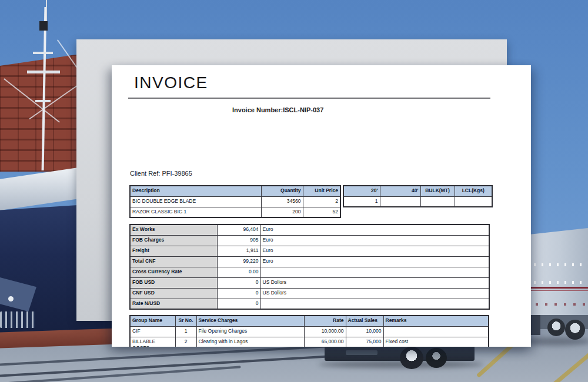 This screenshot has width=588, height=382. What do you see at coordinates (437, 191) in the screenshot?
I see `col-bulk: BULK(MT)` at bounding box center [437, 191].